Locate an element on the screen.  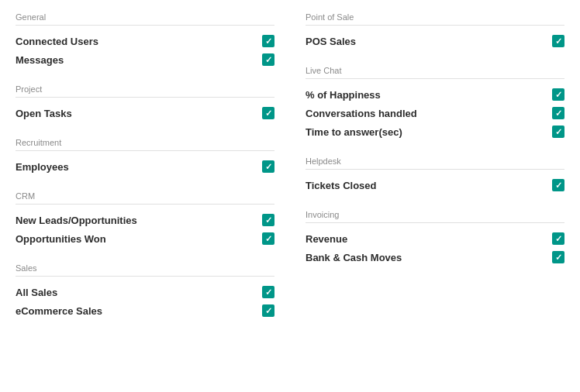
item-label: % of Happiness is located at coordinates (425, 95).